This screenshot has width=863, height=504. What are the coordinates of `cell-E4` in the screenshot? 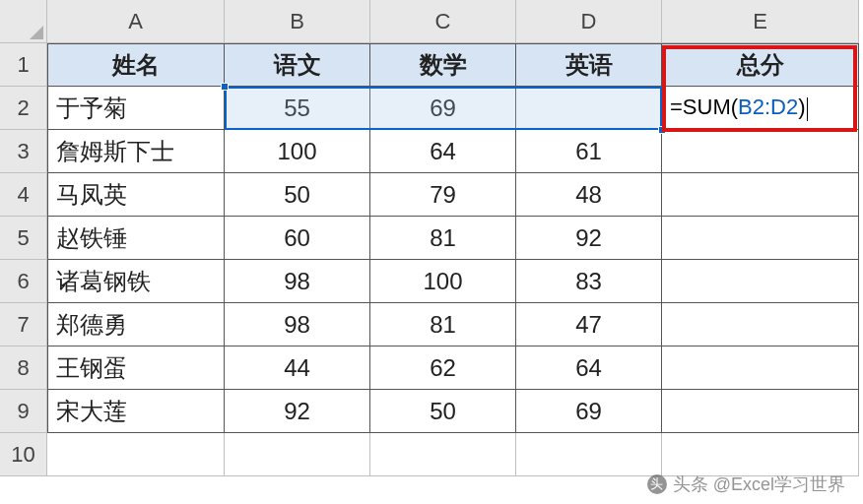 It's located at (761, 195).